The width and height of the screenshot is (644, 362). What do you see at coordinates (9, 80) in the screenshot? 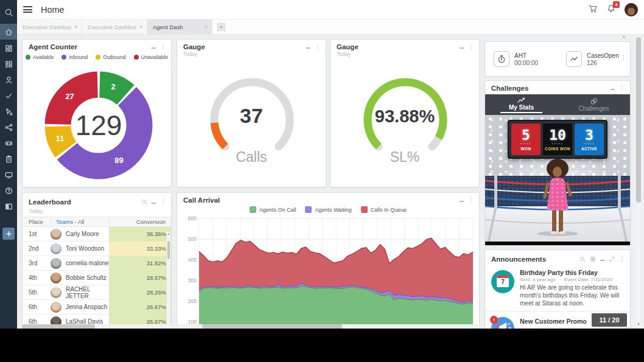
I see `sidebar-item-agents` at bounding box center [9, 80].